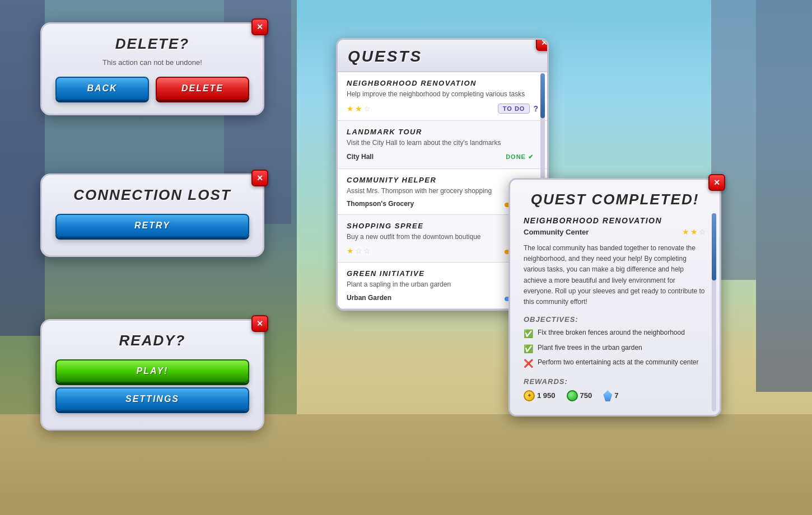 This screenshot has width=812, height=515. What do you see at coordinates (542, 45) in the screenshot?
I see `quests-close-button: ✕` at bounding box center [542, 45].